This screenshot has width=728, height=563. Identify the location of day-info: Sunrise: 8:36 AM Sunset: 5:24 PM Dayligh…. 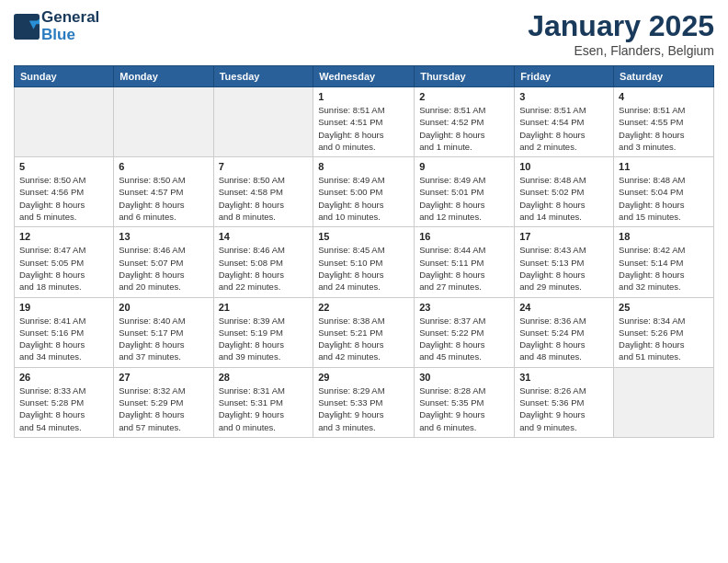
(564, 339).